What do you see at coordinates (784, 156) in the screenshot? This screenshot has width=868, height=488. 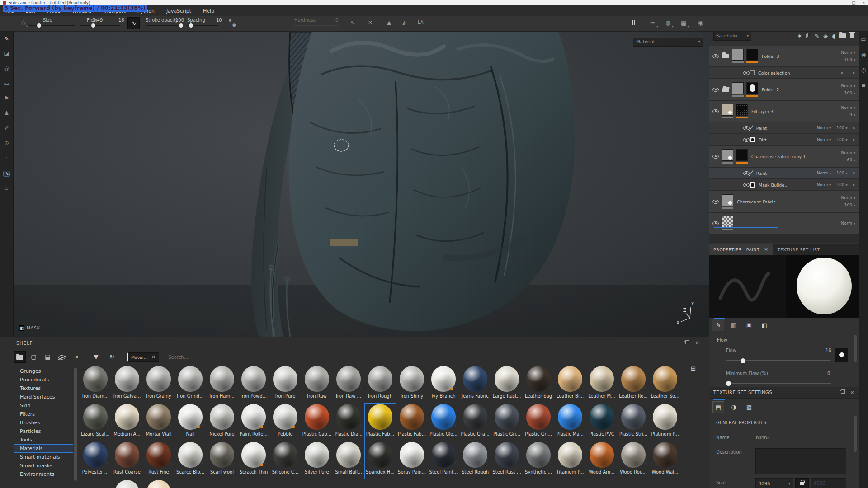 I see `layer-row: Charmeuse Fabric copy 1Norm▾60▾` at bounding box center [784, 156].